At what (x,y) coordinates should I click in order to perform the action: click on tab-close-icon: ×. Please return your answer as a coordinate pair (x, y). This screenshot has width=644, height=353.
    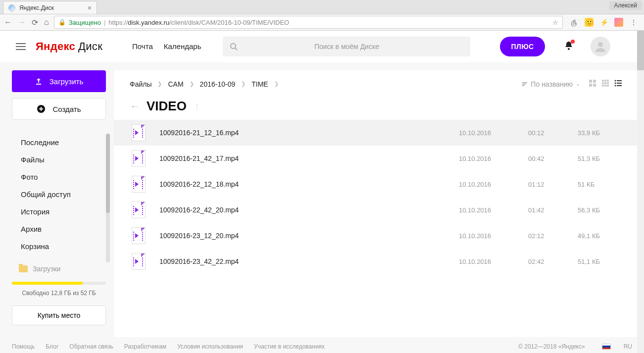
    Looking at the image, I should click on (90, 8).